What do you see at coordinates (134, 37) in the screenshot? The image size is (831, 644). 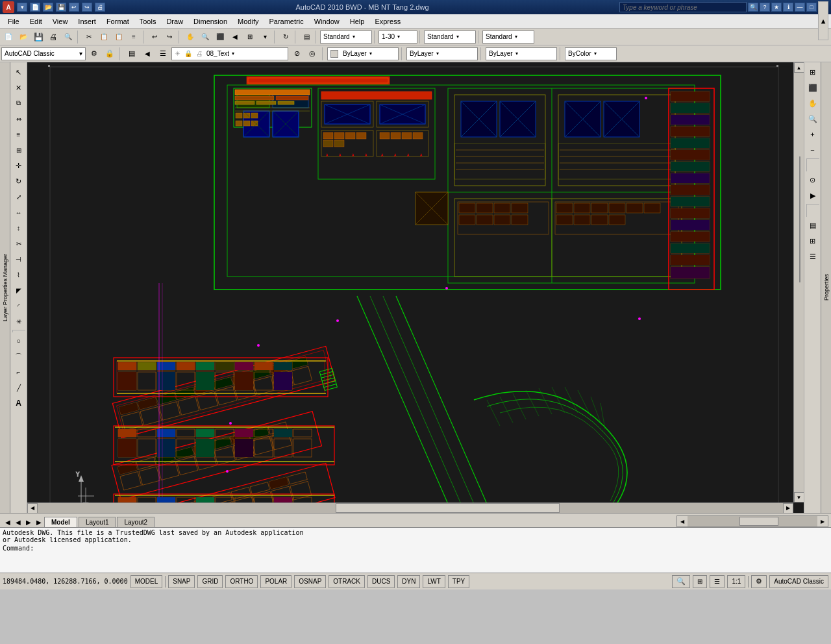 I see `tb-matchprop: ≡` at bounding box center [134, 37].